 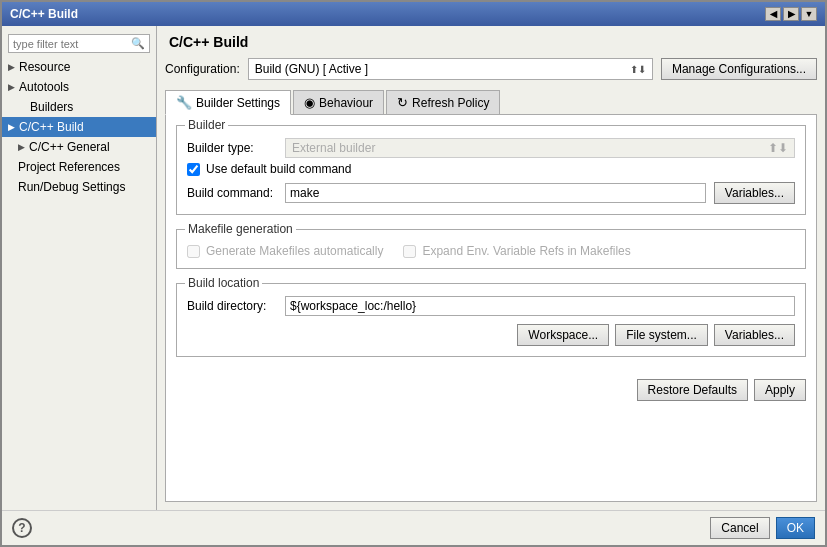 I want to click on dialog-title: C/C++ Build, so click(x=44, y=14).